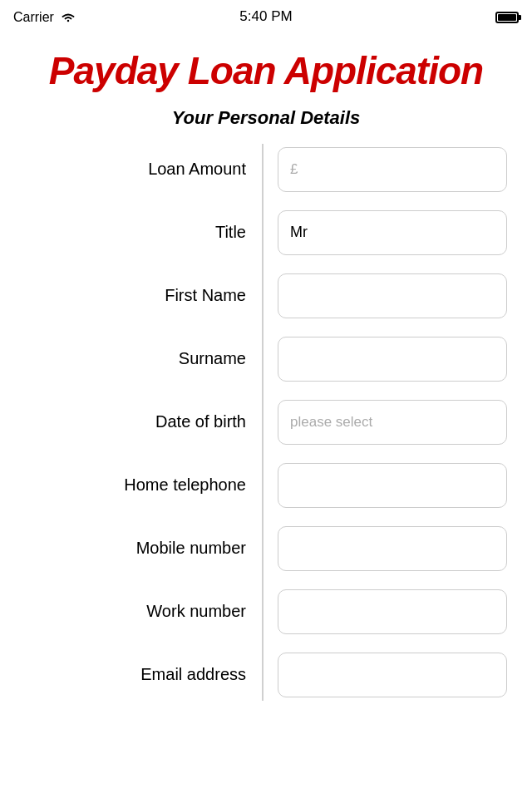 This screenshot has width=532, height=798. What do you see at coordinates (387, 359) in the screenshot?
I see `input-wrapper-surname` at bounding box center [387, 359].